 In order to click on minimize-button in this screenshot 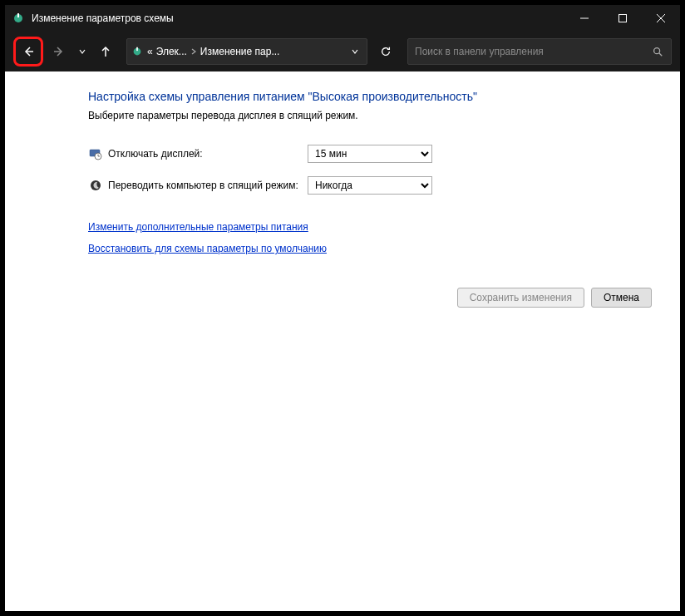, I will do `click(584, 18)`.